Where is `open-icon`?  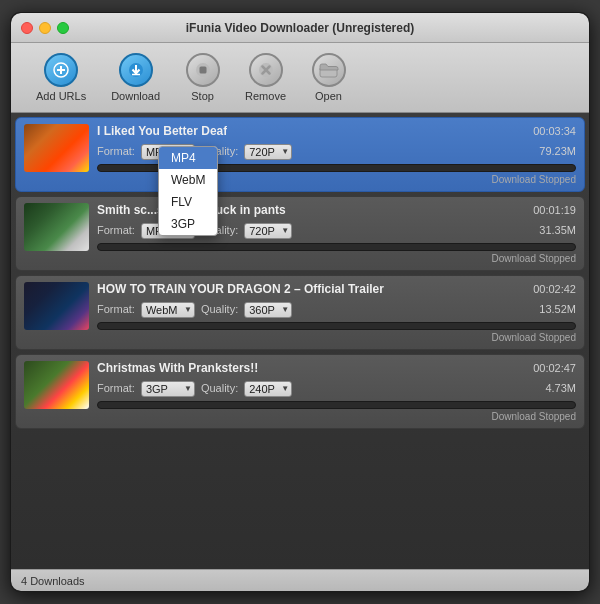 open-icon is located at coordinates (329, 70).